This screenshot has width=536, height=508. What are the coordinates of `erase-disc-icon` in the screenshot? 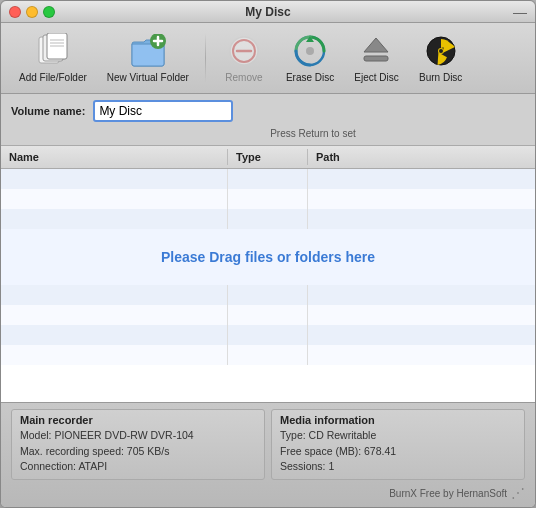 It's located at (310, 51).